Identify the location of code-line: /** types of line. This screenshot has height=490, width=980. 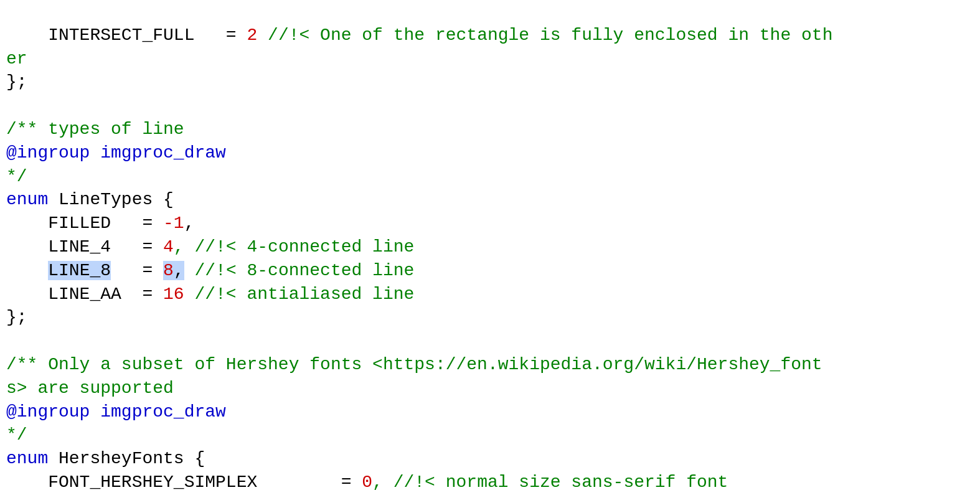
(490, 130).